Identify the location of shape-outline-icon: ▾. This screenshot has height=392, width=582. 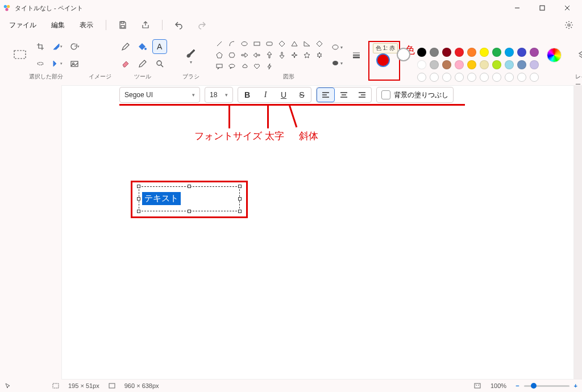
(337, 47).